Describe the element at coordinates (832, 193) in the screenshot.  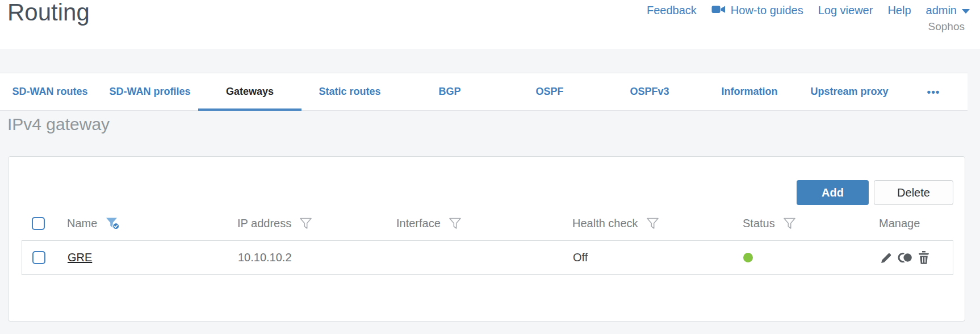
I see `add-button: Add` at that location.